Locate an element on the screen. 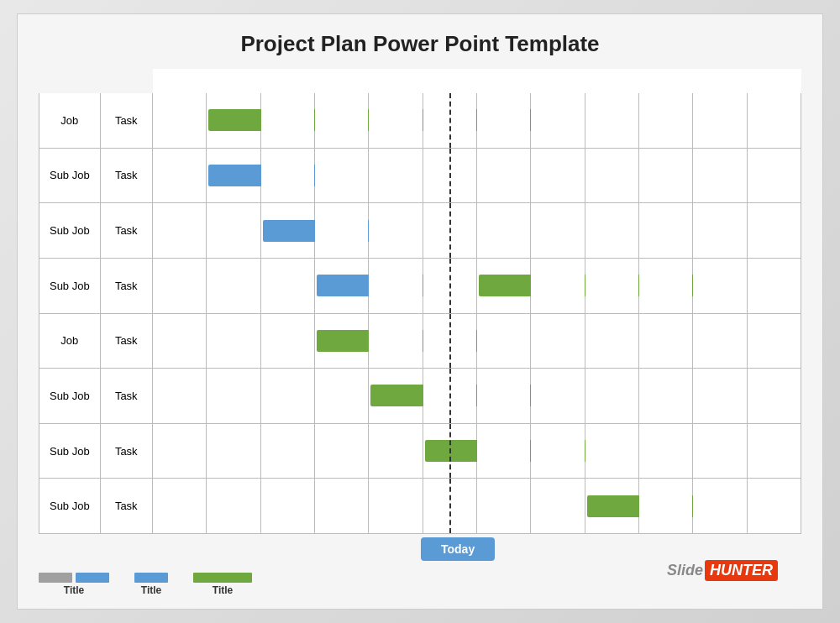 The width and height of the screenshot is (840, 623). legend-bar-gray is located at coordinates (55, 578).